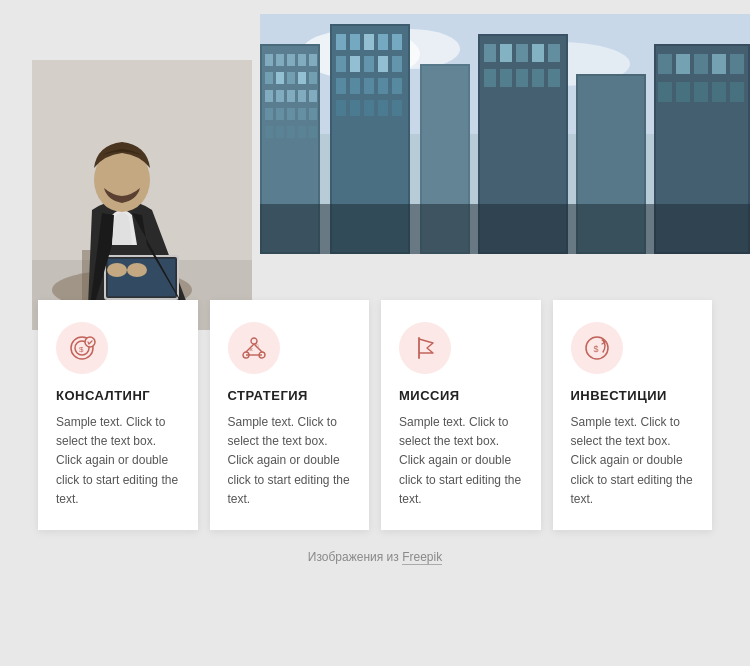  What do you see at coordinates (461, 396) in the screenshot?
I see `card-title-mission: МИССИЯ` at bounding box center [461, 396].